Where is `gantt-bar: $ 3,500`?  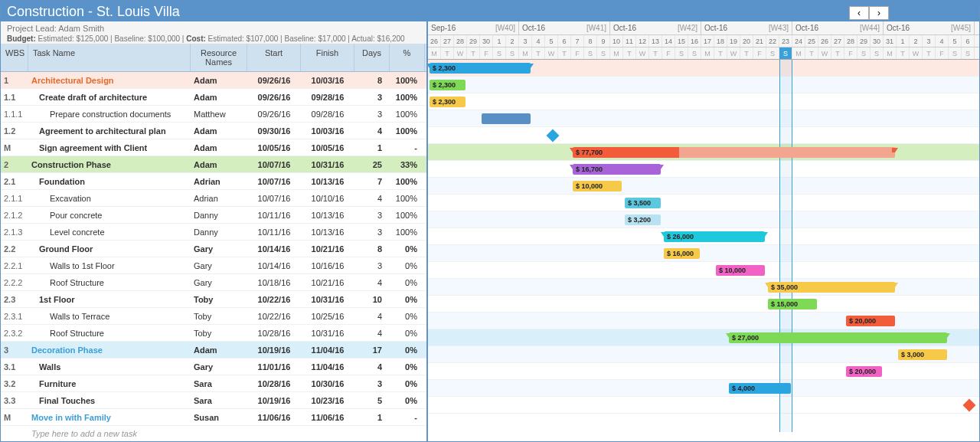
gantt-bar: $ 3,500 is located at coordinates (643, 203).